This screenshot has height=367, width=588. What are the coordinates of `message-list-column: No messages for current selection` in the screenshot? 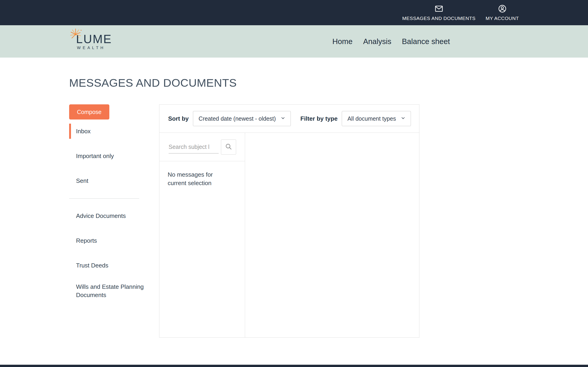 It's located at (202, 235).